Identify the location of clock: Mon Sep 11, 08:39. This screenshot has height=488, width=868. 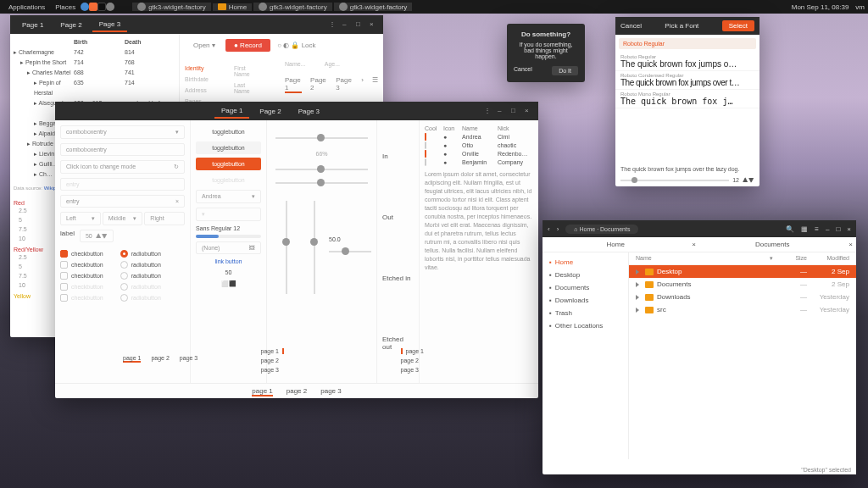
(821, 7).